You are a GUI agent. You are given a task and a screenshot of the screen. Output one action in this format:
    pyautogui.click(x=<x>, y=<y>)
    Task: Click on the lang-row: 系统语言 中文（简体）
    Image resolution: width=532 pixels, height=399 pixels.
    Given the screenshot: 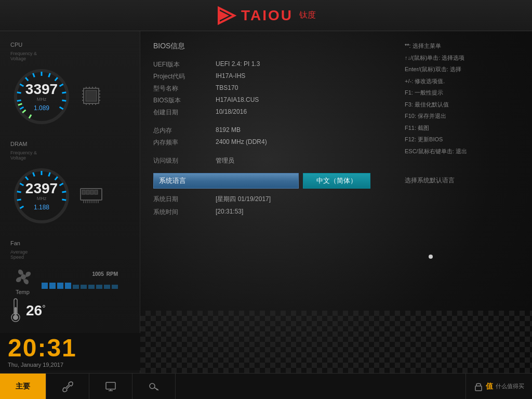 What is the action you would take?
    pyautogui.click(x=274, y=181)
    